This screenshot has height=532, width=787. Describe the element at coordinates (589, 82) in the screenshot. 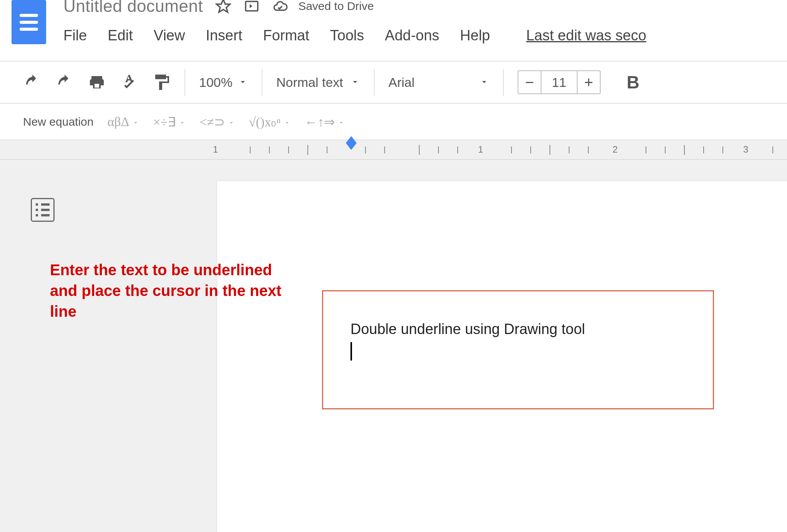

I see `font-size-increase: +` at that location.